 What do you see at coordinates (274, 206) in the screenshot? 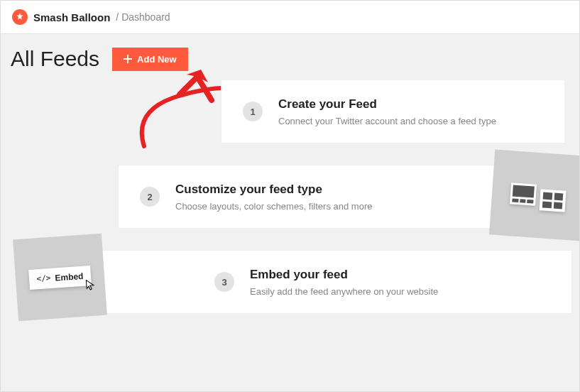
I see `step-desc: Choose layouts, color schemes, filters a…` at bounding box center [274, 206].